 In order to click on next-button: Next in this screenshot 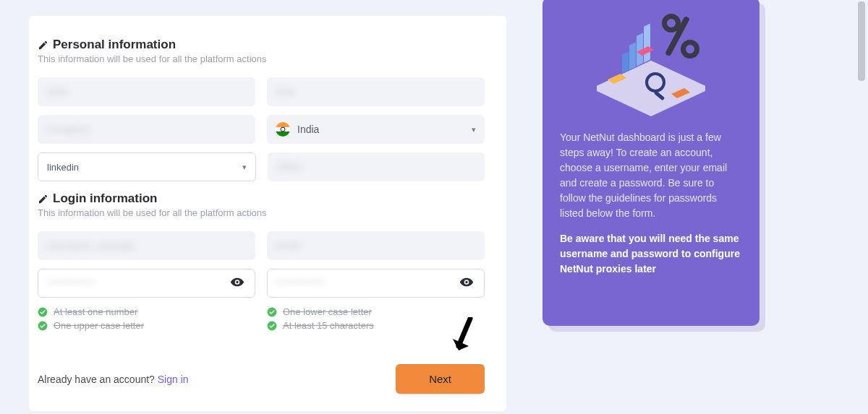, I will do `click(440, 379)`.